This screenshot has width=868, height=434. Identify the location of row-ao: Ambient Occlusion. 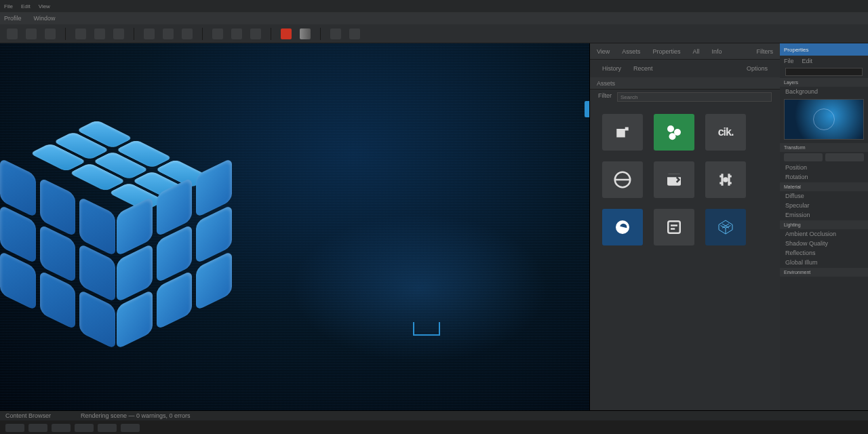
(824, 234).